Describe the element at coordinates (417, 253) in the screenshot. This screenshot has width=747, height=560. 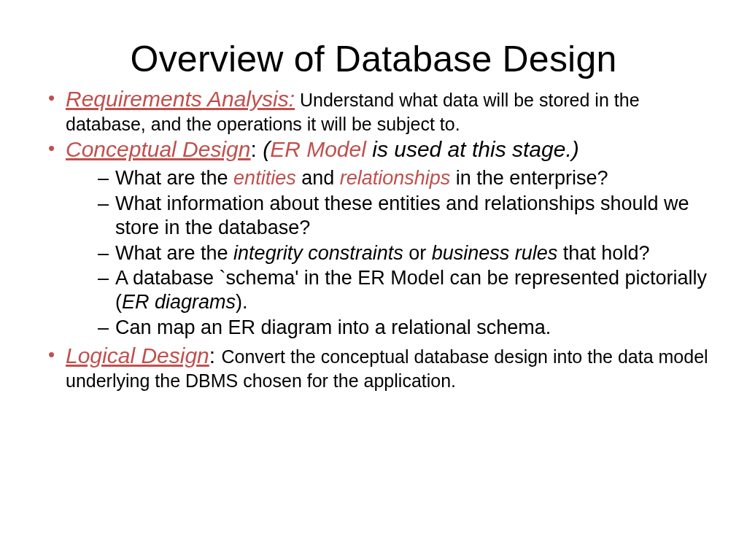
I see `t: or` at that location.